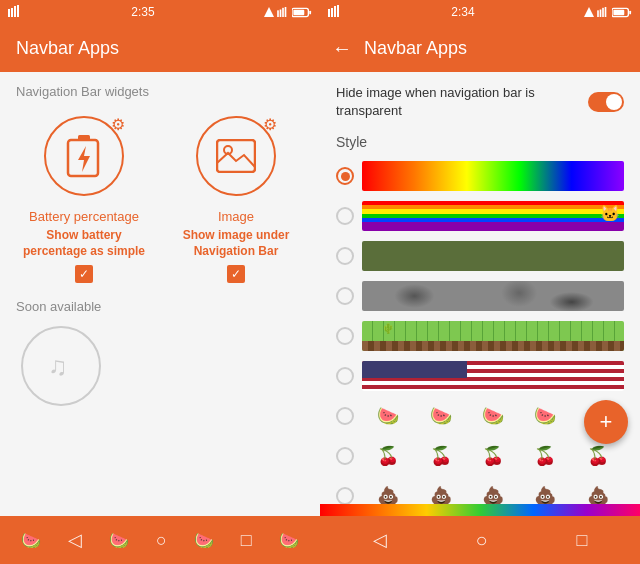  Describe the element at coordinates (15, 12) in the screenshot. I see `status-left-icons` at that location.